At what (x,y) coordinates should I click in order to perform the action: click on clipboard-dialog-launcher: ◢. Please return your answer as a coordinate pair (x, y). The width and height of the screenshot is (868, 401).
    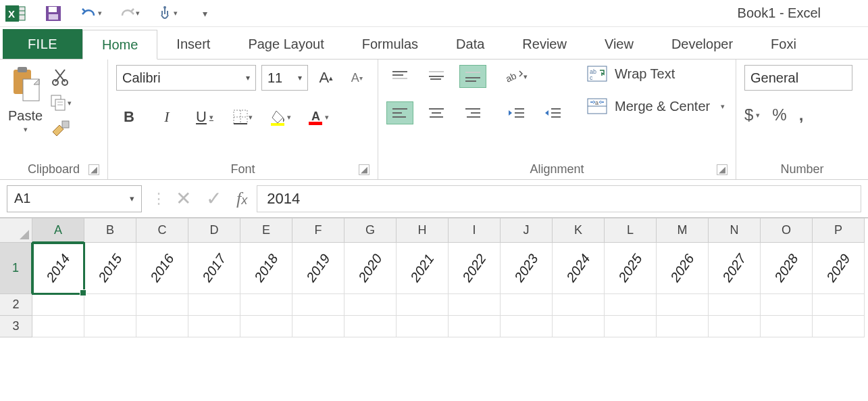
    Looking at the image, I should click on (94, 170).